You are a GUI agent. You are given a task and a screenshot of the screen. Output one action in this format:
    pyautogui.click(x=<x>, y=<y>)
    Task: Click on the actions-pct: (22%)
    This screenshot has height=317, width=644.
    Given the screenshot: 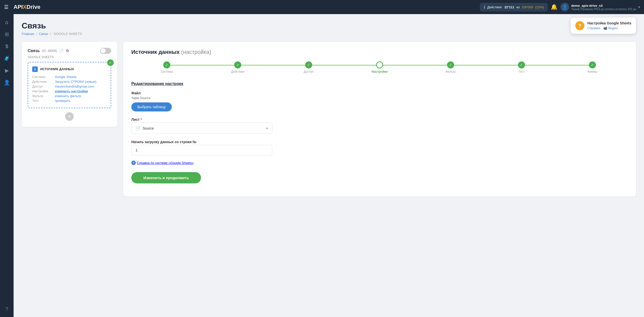 What is the action you would take?
    pyautogui.click(x=540, y=7)
    